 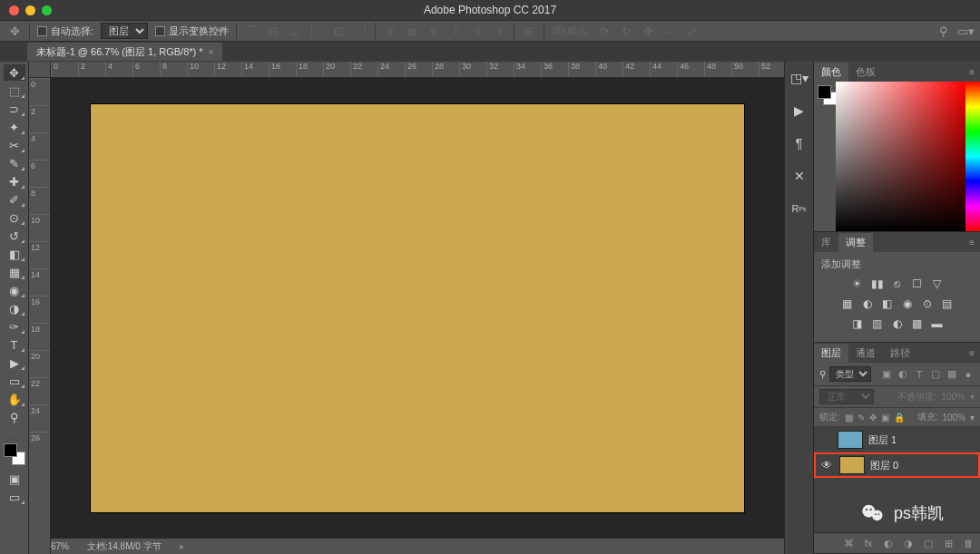 What do you see at coordinates (15, 326) in the screenshot?
I see `tool-pen: ✑` at bounding box center [15, 326].